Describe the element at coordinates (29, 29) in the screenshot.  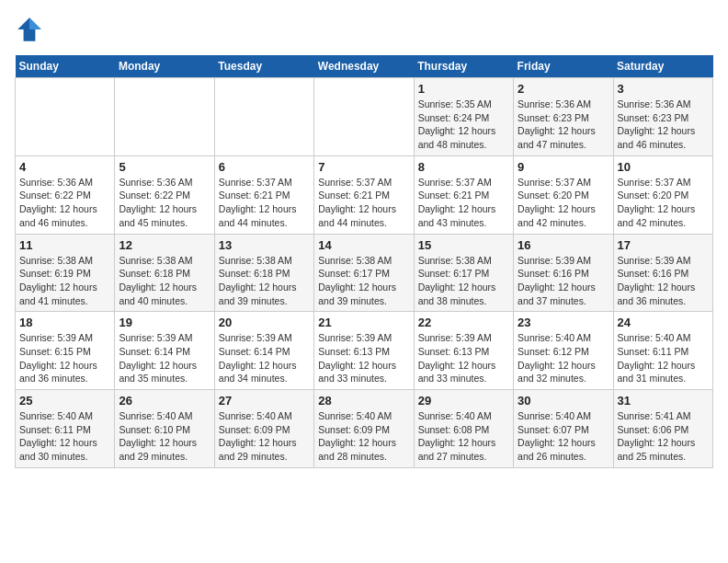
I see `logo-icon` at that location.